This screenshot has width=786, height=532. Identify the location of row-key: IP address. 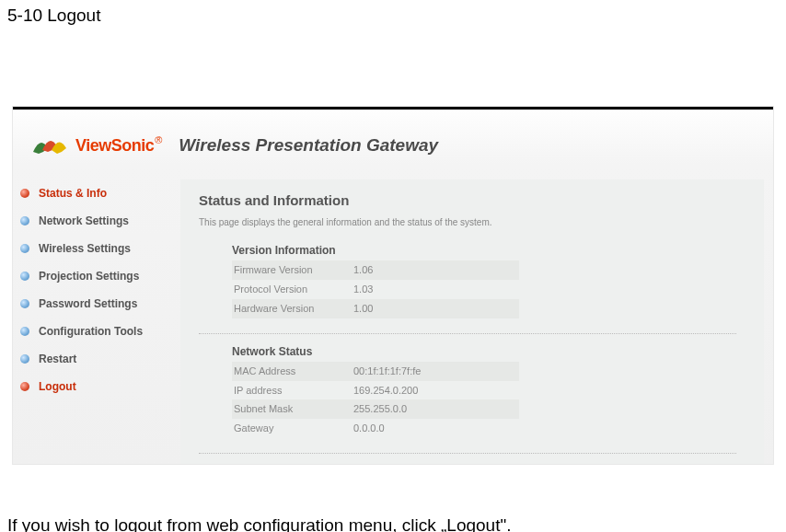
(290, 390).